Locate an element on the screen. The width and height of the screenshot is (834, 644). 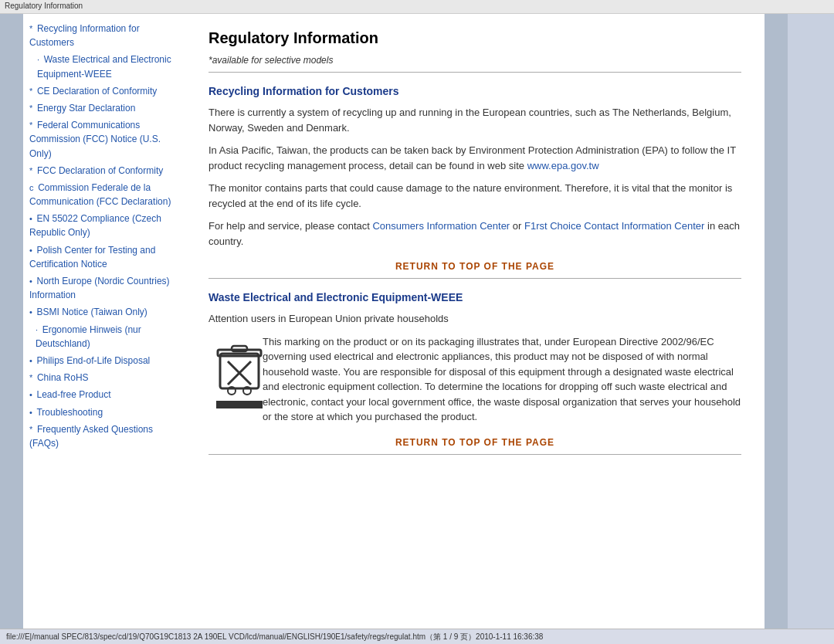
divider-bottom is located at coordinates (475, 454).